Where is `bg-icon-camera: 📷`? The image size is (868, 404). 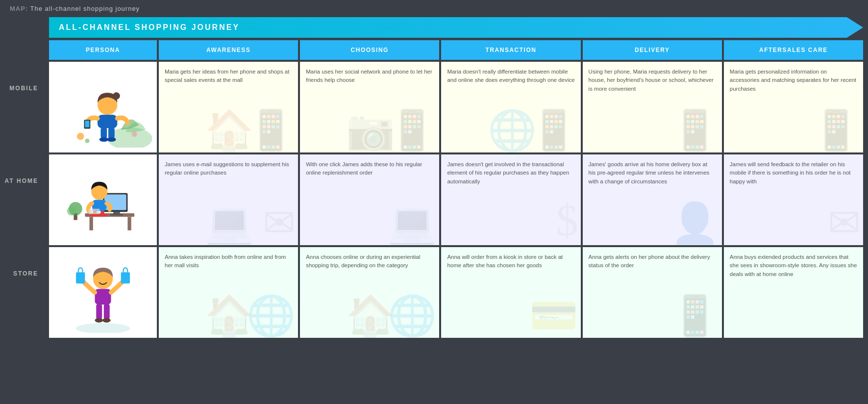 bg-icon-camera: 📷 is located at coordinates (371, 130).